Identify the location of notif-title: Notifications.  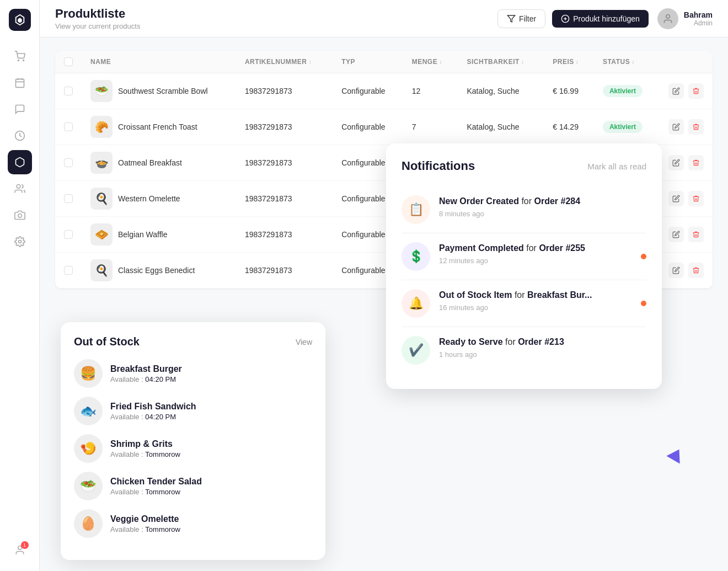
(438, 166).